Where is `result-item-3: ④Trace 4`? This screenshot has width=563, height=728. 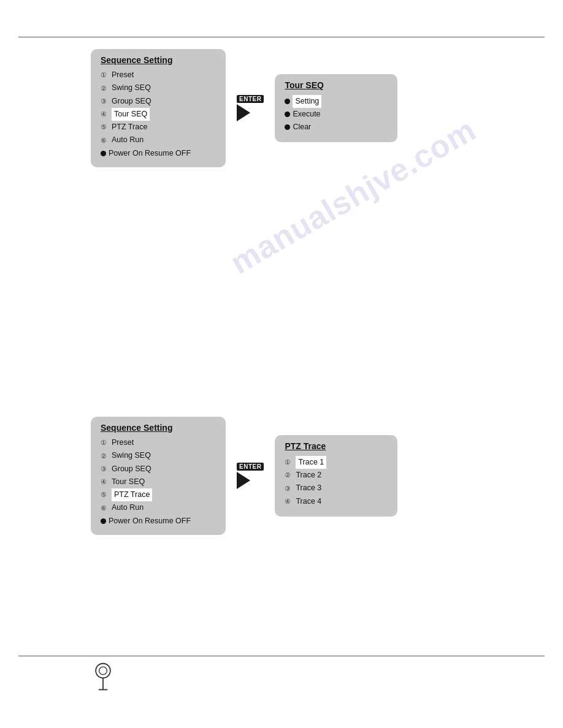
result-item-3: ④Trace 4 is located at coordinates (335, 501).